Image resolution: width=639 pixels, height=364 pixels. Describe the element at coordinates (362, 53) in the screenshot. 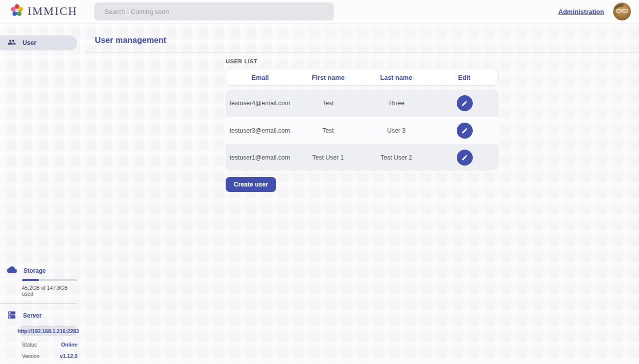

I see `content-divider` at that location.